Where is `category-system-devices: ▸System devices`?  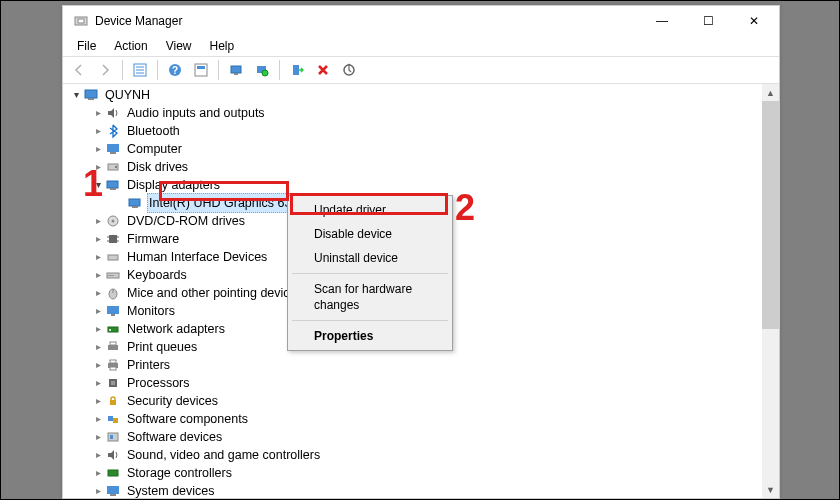 category-system-devices: ▸System devices is located at coordinates (426, 490).